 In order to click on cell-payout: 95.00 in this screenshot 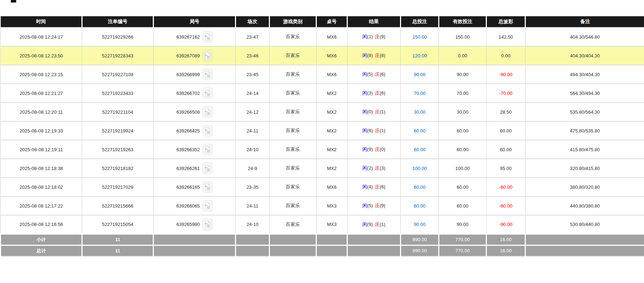, I will do `click(506, 168)`.